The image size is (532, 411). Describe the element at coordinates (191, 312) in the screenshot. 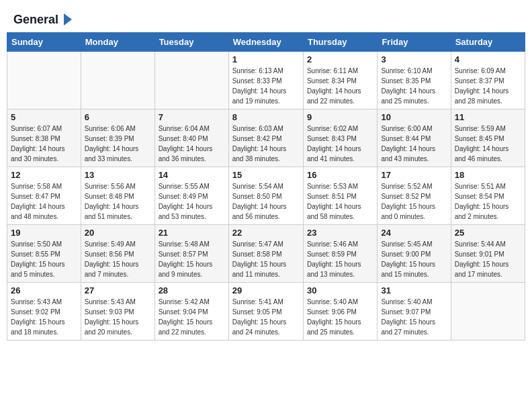

I see `calendar-day-cell: 28Sunrise: 5:42 AM Sunset: 9:04 PM Dayli…` at that location.